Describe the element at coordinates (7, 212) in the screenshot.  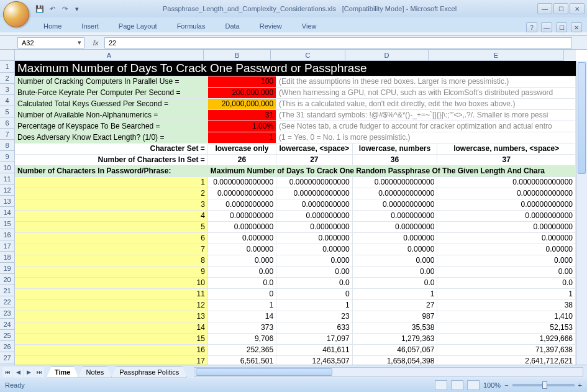
I see `row-header: 14` at that location.